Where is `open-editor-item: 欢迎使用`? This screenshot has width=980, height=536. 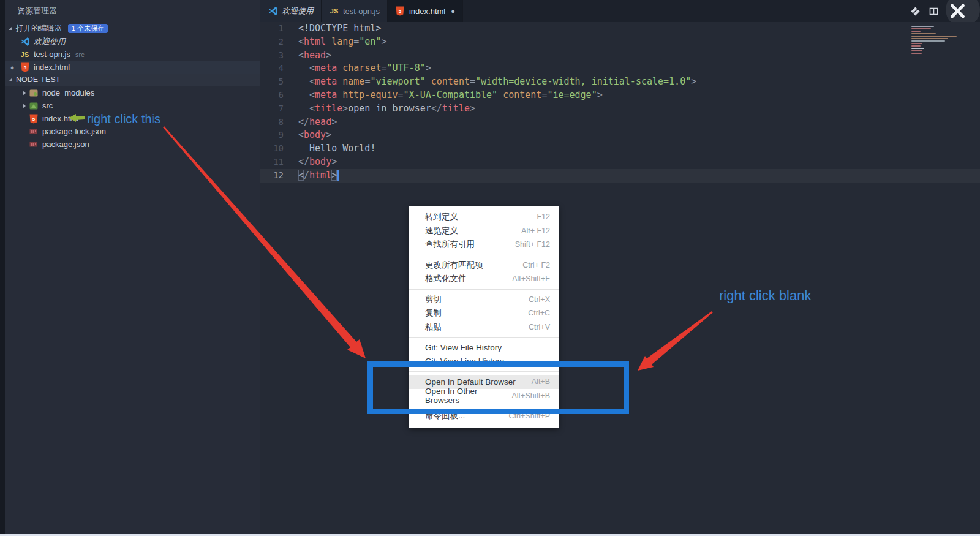 open-editor-item: 欢迎使用 is located at coordinates (132, 42).